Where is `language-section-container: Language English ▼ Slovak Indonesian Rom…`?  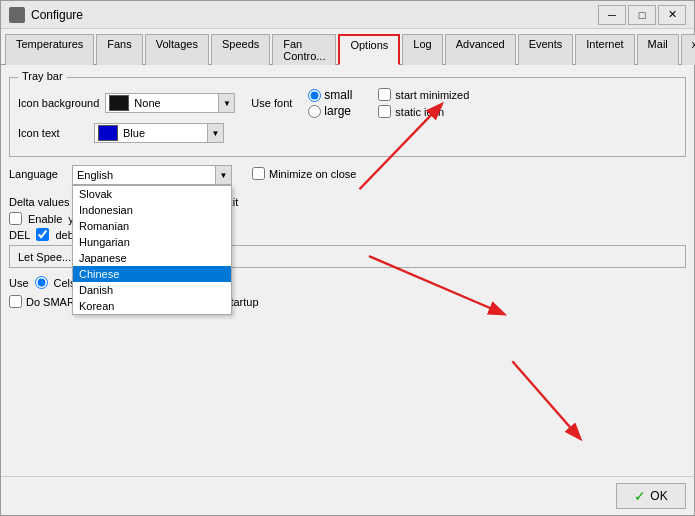 language-section-container: Language English ▼ Slovak Indonesian Rom… is located at coordinates (348, 178).